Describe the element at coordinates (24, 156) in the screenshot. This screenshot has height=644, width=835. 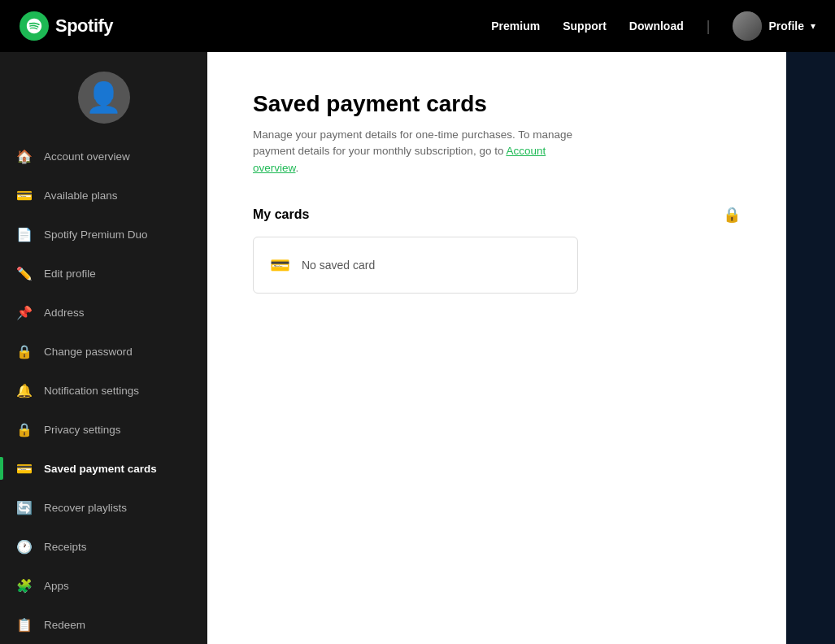
I see `home-icon: 🏠` at that location.